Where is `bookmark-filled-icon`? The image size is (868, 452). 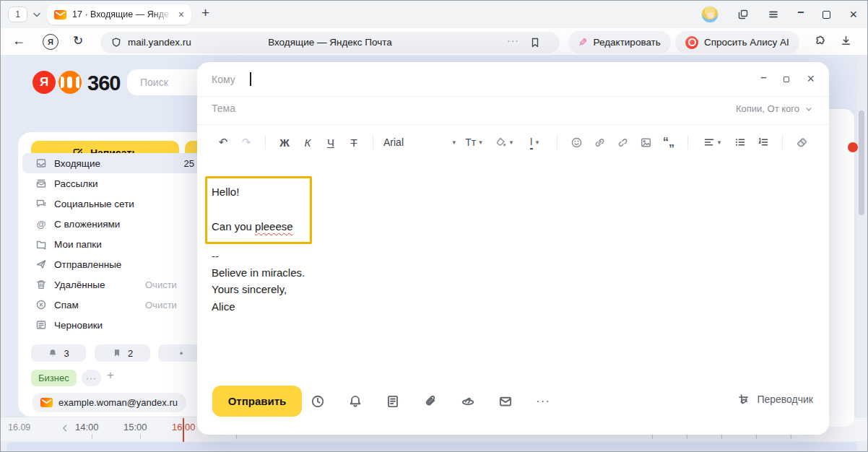
bookmark-filled-icon is located at coordinates (117, 353).